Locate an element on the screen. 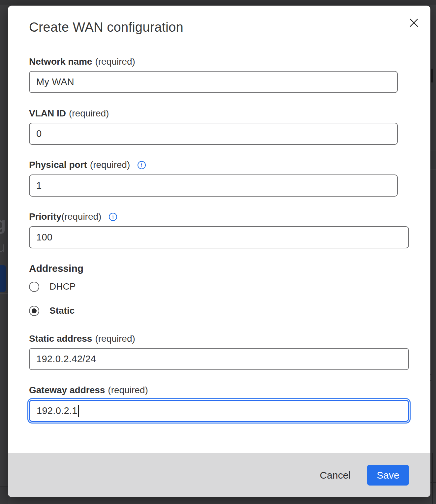  radio-option-static: Static is located at coordinates (52, 311).